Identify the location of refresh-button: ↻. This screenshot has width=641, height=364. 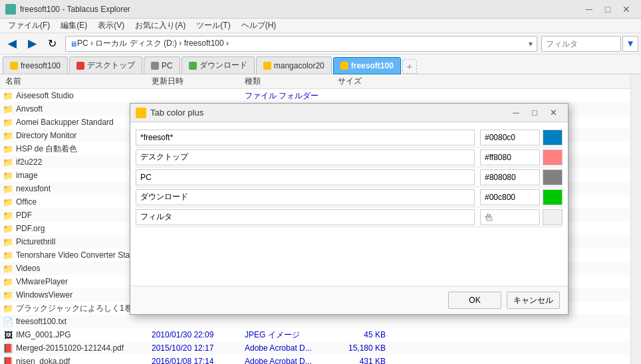
(52, 44).